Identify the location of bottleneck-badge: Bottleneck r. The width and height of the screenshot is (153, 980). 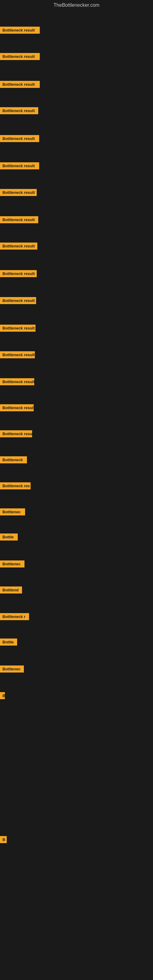
(14, 617).